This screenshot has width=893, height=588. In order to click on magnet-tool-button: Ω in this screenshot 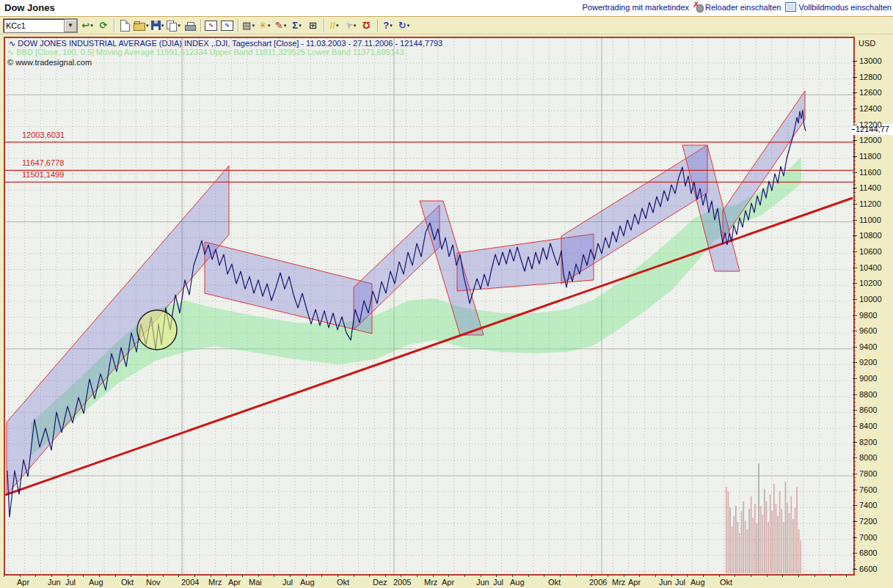, I will do `click(367, 26)`.